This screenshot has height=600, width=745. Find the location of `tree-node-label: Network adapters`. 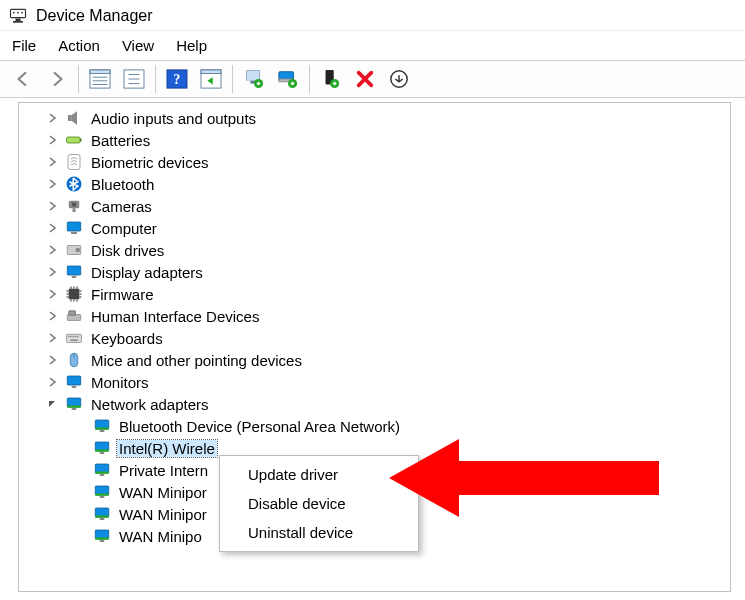

tree-node-label: Network adapters is located at coordinates (150, 404).